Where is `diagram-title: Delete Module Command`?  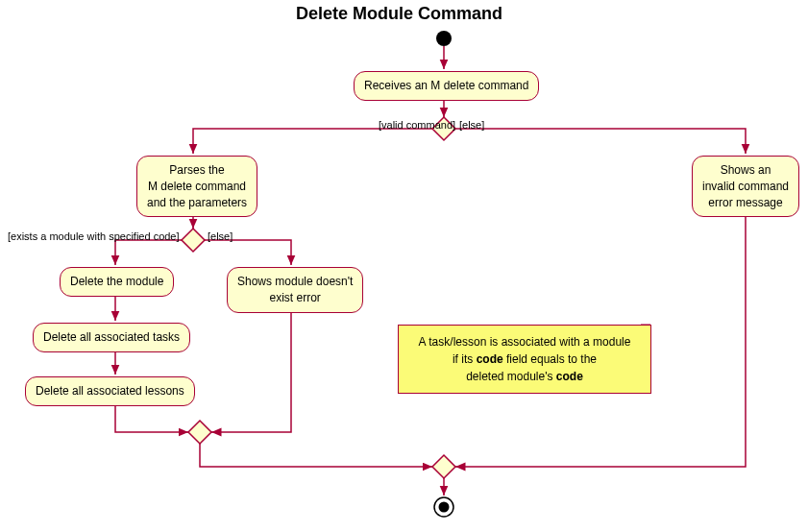
diagram-title: Delete Module Command is located at coordinates (400, 13).